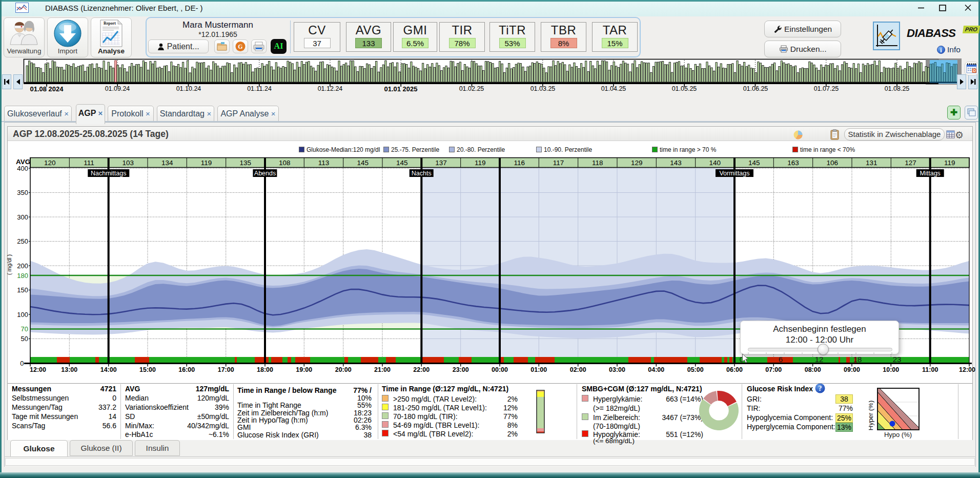  I want to click on svg-text: 117, so click(559, 163).